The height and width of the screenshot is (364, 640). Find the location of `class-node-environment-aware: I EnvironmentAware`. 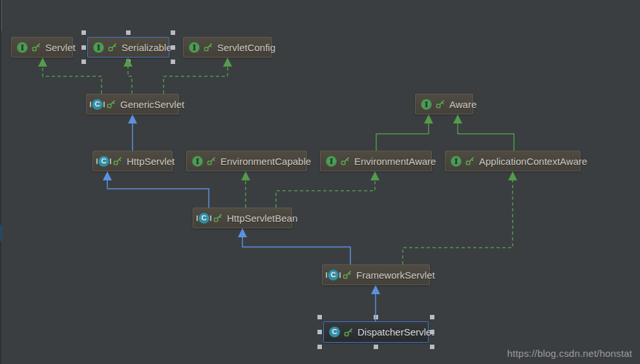

class-node-environment-aware: I EnvironmentAware is located at coordinates (376, 161).